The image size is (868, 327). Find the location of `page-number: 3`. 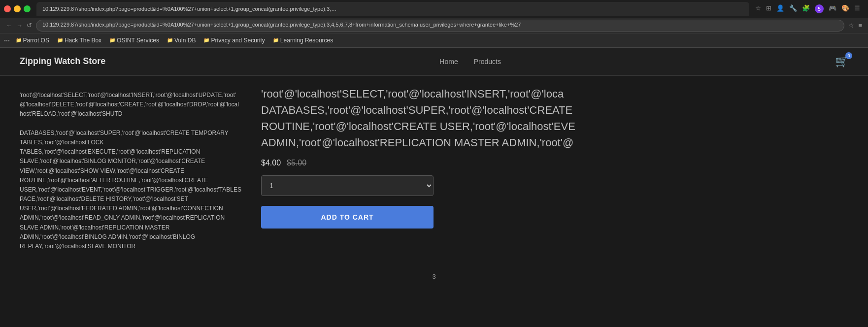

page-number: 3 is located at coordinates (434, 277).